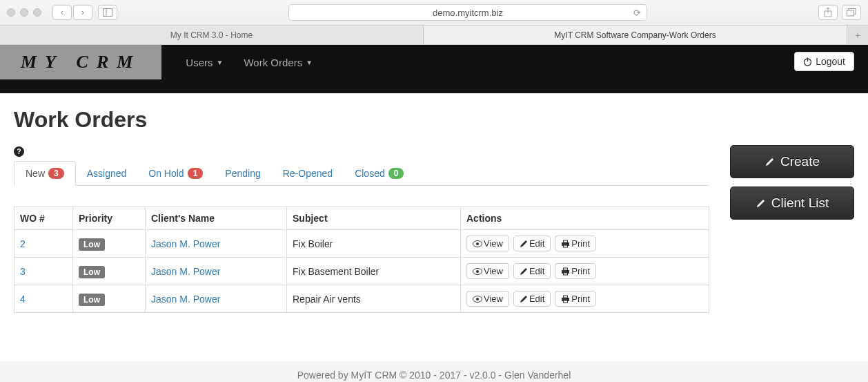 The width and height of the screenshot is (868, 382). Describe the element at coordinates (45, 173) in the screenshot. I see `tab-new: New 3` at that location.